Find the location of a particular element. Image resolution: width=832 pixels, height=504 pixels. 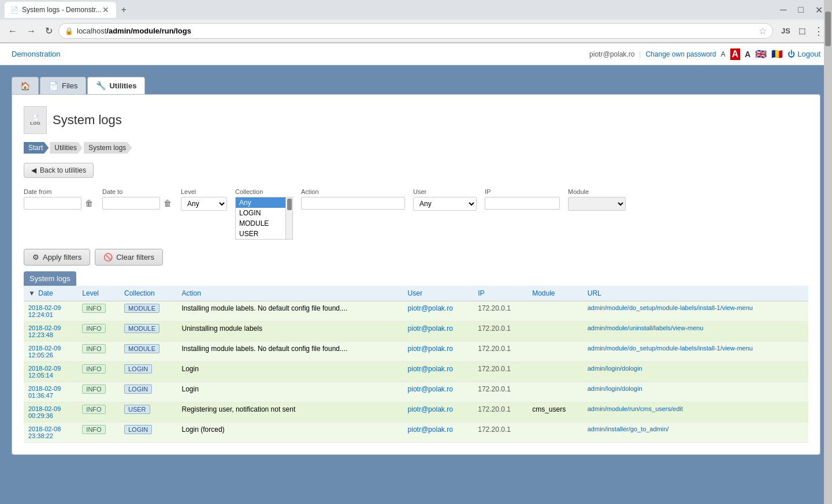

date-value: 2018-02-0912:05:14 is located at coordinates (44, 372).